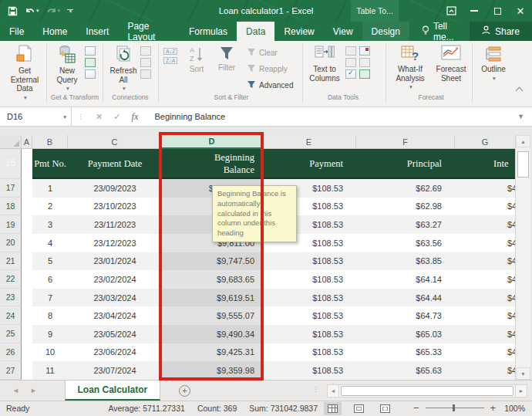  What do you see at coordinates (115, 353) in the screenshot?
I see `cell-payment-date: 23/06/2024` at bounding box center [115, 353].